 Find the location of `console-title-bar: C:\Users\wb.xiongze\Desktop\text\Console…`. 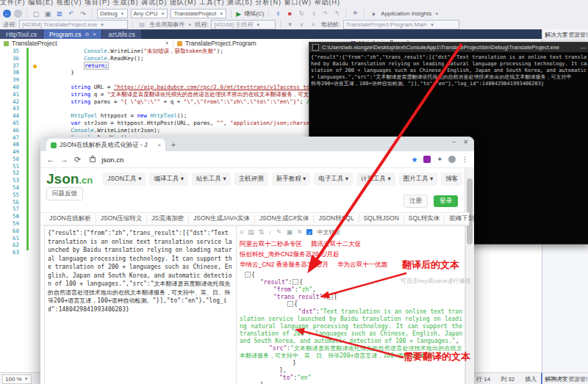

console-title-bar: C:\Users\wb.xiongze\Desktop\text\Console… is located at coordinates (448, 47).